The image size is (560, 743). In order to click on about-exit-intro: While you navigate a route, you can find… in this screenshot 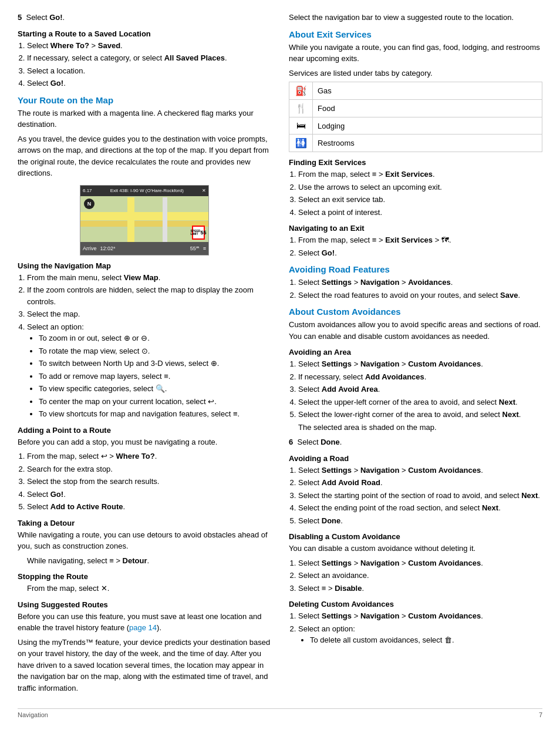, I will do `click(416, 53)`.